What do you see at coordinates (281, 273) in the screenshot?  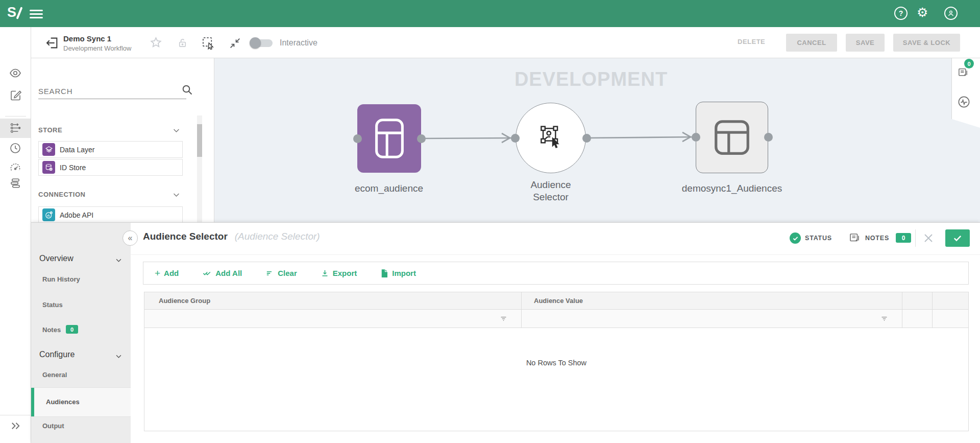 I see `clear-button: Clear` at bounding box center [281, 273].